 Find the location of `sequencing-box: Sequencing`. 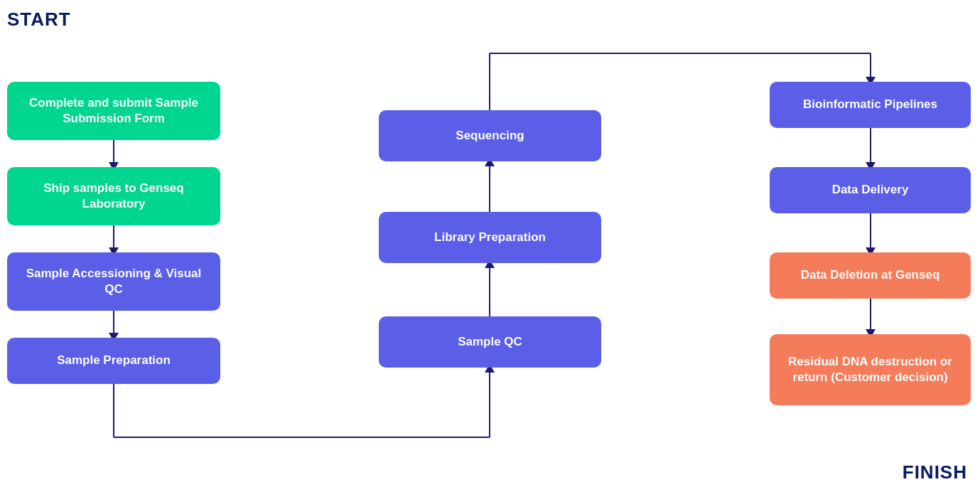

sequencing-box: Sequencing is located at coordinates (490, 136).